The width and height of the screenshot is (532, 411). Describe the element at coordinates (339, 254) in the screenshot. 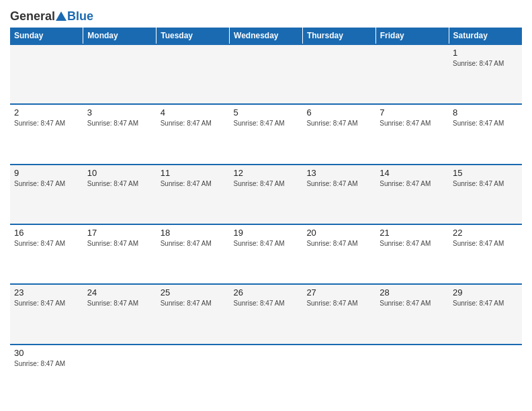

I see `day-cell: 20Sunrise: 8:47 AM` at that location.